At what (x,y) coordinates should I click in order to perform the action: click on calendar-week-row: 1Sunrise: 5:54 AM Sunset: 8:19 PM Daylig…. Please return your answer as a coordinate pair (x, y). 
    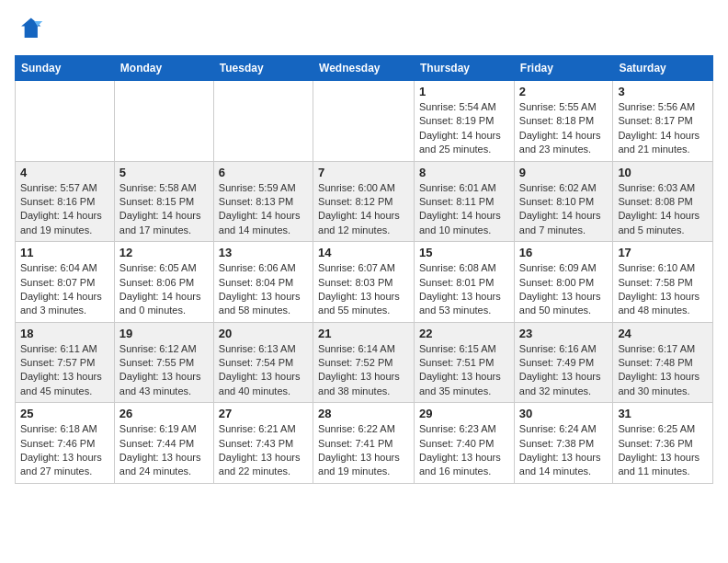
    Looking at the image, I should click on (364, 121).